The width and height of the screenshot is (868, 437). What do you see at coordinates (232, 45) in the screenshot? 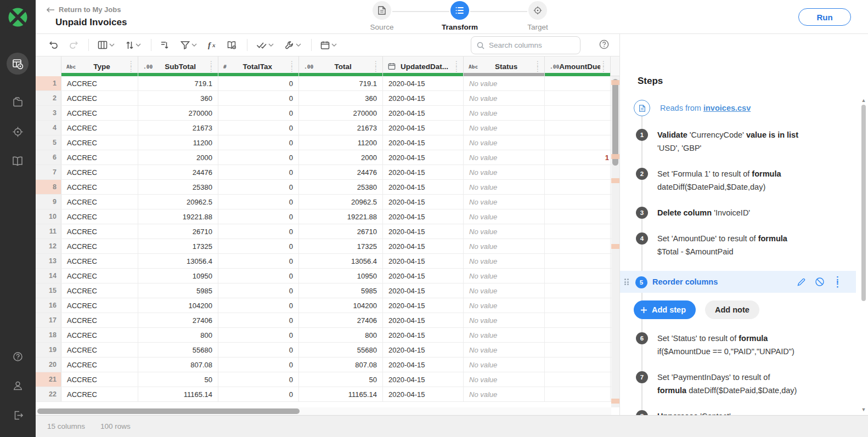
I see `lookup-button` at bounding box center [232, 45].